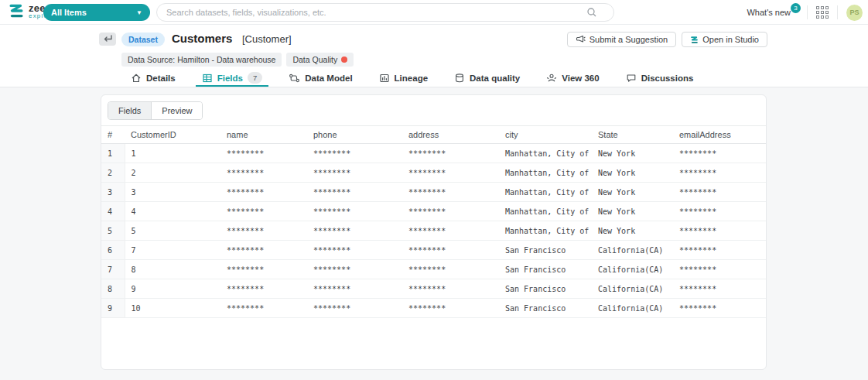 The image size is (868, 380). I want to click on toggle-preview-button: Preview, so click(176, 111).